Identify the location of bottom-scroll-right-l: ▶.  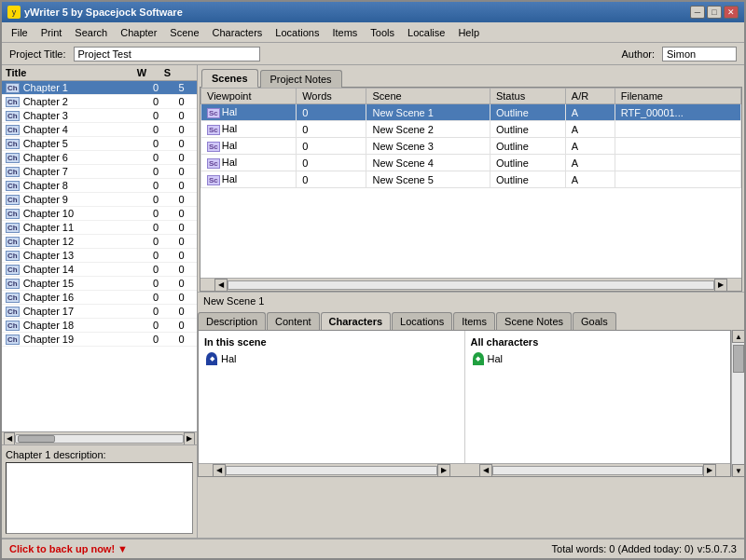
(444, 471).